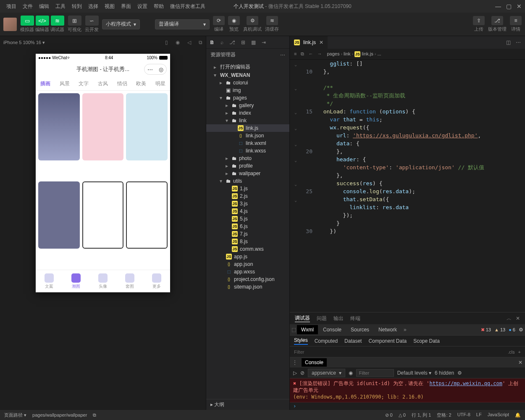 This screenshot has height=420, width=525. I want to click on tree-item: JS3.js, so click(248, 204).